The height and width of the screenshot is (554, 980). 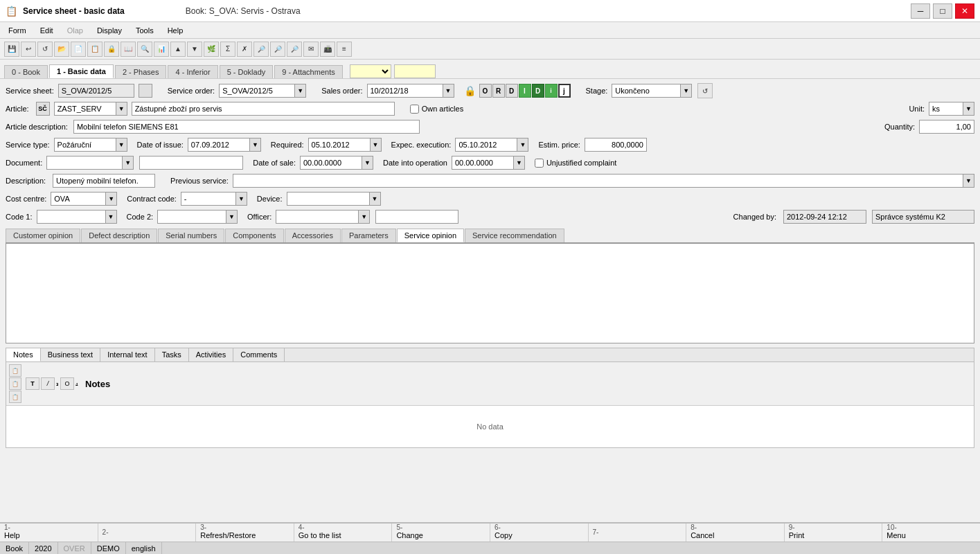 I want to click on fn-10: 10- Menu, so click(x=931, y=533).